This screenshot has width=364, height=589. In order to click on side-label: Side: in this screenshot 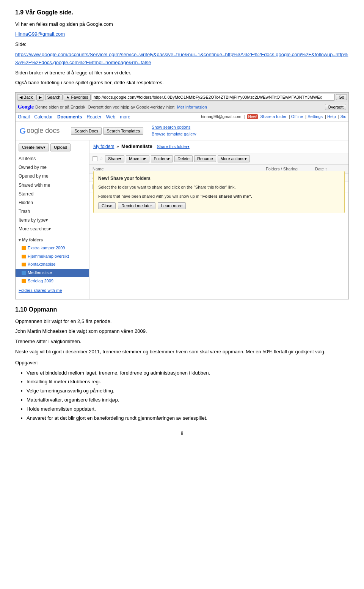, I will do `click(182, 45)`.